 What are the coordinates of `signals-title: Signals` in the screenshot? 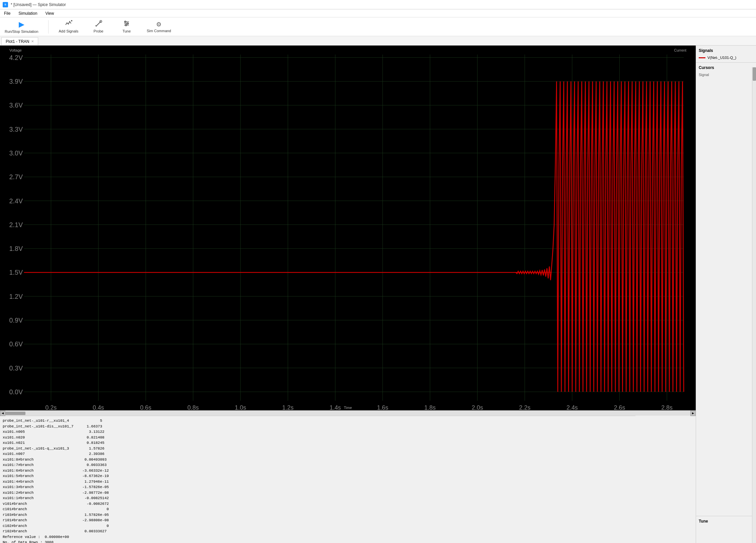 It's located at (726, 51).